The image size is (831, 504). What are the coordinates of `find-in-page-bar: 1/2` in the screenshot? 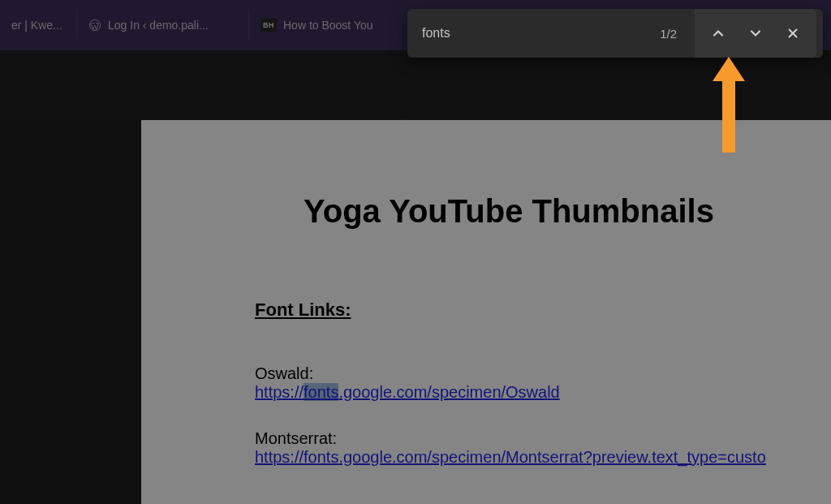 It's located at (615, 33).